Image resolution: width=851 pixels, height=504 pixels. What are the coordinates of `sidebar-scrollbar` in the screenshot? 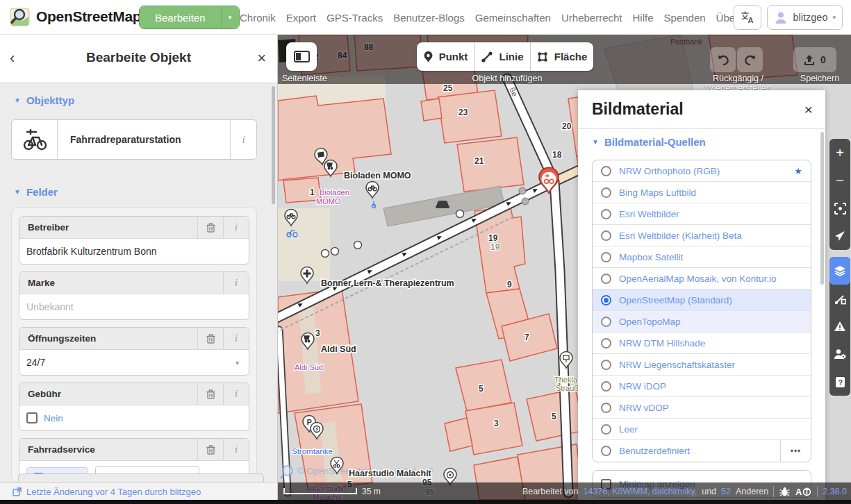 It's located at (274, 145).